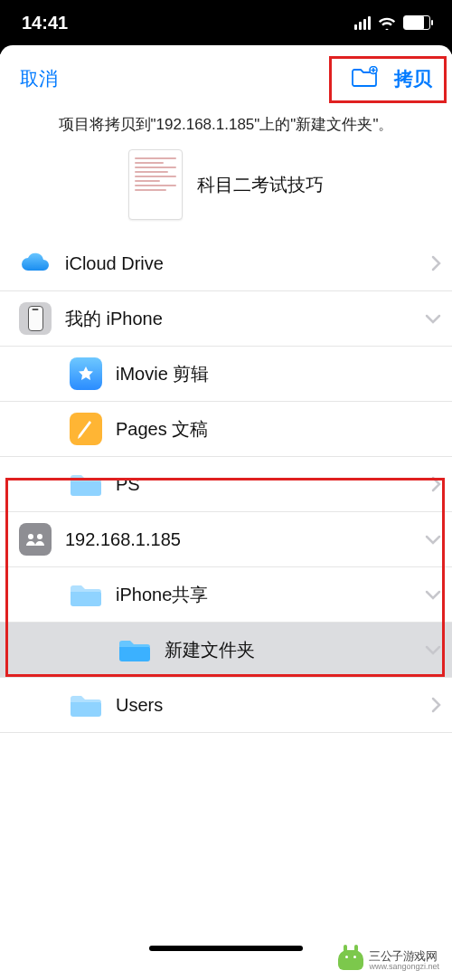  Describe the element at coordinates (226, 125) in the screenshot. I see `sheet-subtitle: 项目将拷贝到"192.168.1.185"上的"新建文件夹"。` at that location.